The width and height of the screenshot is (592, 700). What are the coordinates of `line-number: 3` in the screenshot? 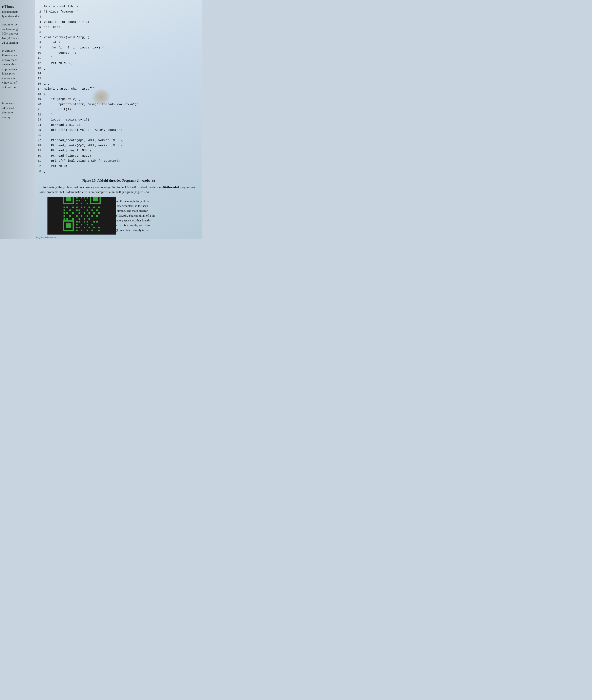 It's located at (40, 17).